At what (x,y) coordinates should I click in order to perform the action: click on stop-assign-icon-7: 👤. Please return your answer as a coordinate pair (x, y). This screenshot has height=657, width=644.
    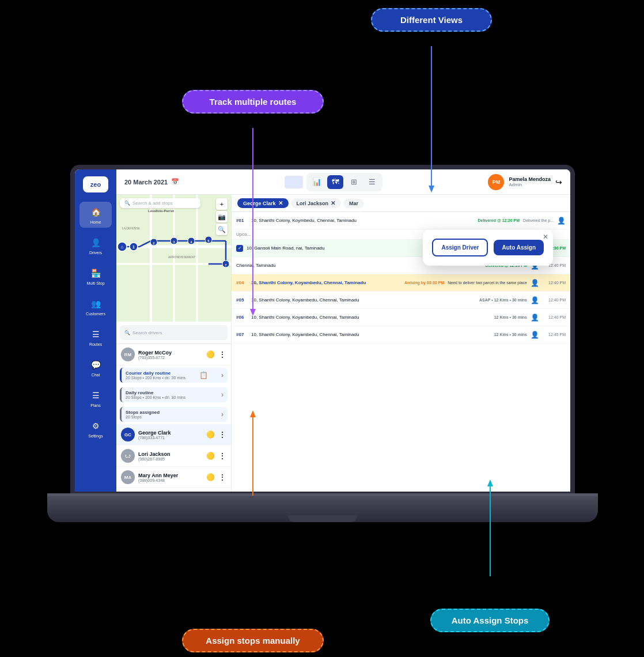
    Looking at the image, I should click on (535, 335).